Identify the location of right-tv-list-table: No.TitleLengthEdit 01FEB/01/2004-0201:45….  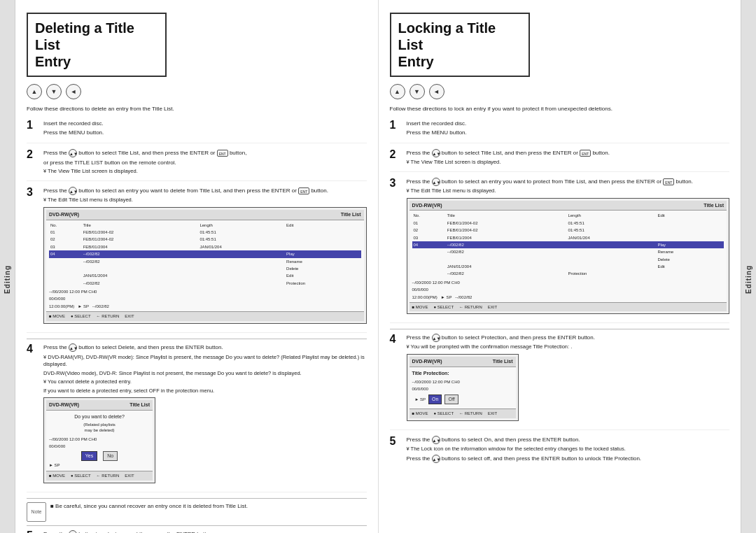
(568, 245).